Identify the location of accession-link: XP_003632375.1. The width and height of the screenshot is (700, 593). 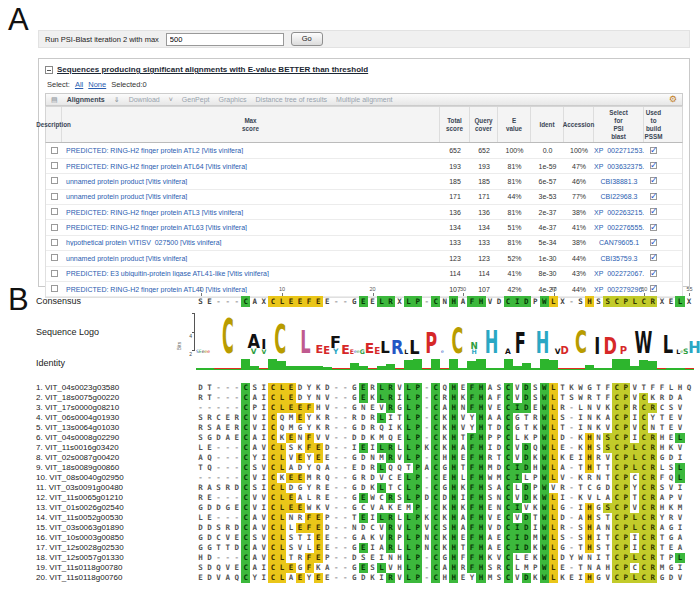
(619, 166).